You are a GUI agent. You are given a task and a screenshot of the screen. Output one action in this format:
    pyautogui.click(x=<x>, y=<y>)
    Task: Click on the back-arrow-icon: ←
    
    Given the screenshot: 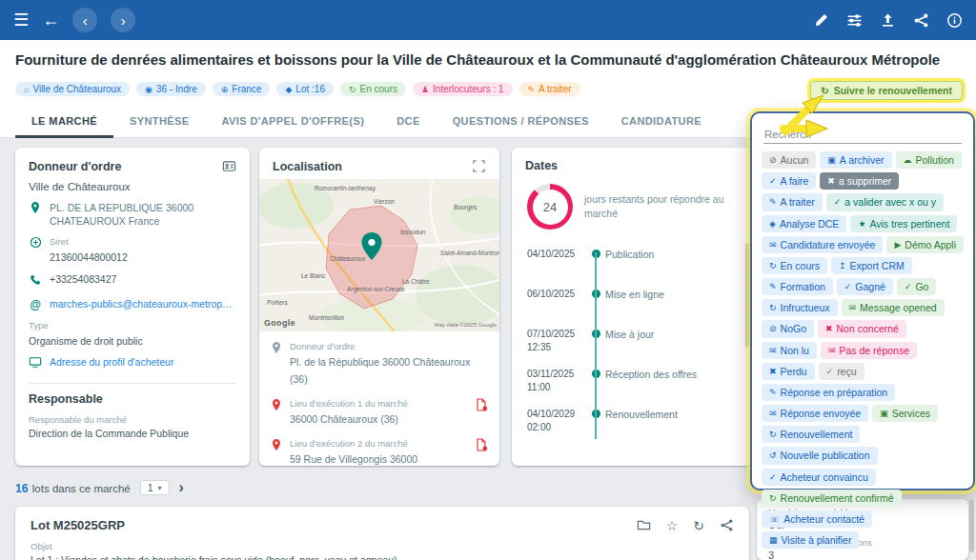 What is the action you would take?
    pyautogui.click(x=51, y=20)
    